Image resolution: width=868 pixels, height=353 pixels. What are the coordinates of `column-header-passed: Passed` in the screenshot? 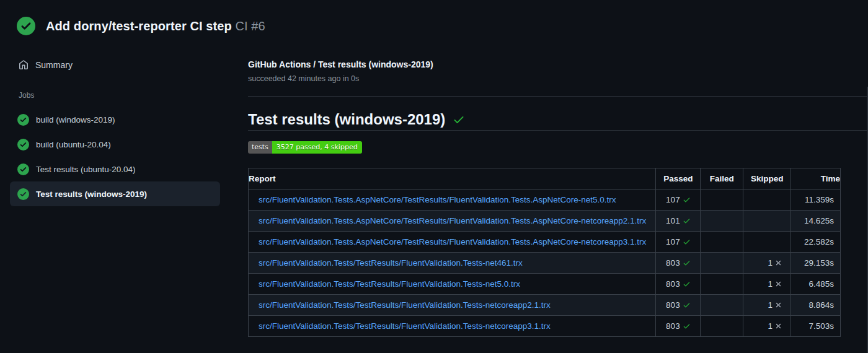 It's located at (678, 179).